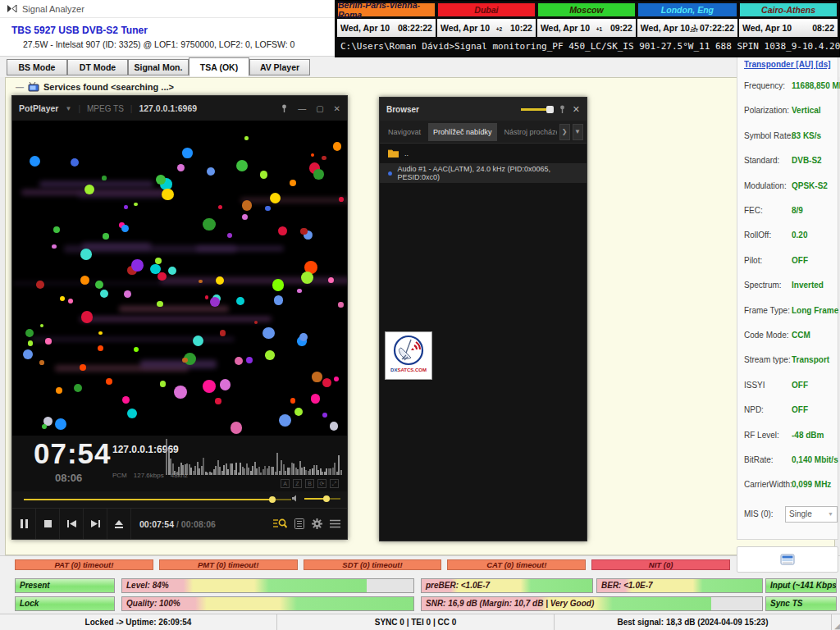 This screenshot has width=840, height=630. What do you see at coordinates (811, 514) in the screenshot?
I see `mis-select: Single ▼` at bounding box center [811, 514].